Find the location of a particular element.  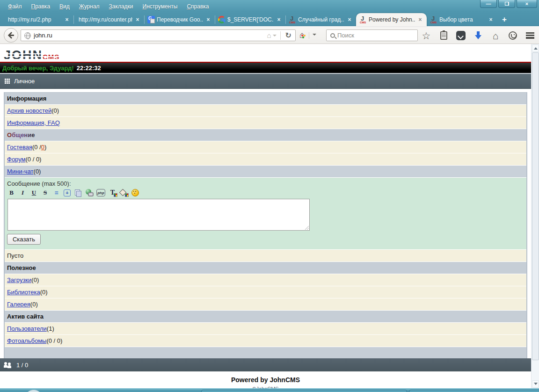

menubar-item-файл: Файл is located at coordinates (15, 7).